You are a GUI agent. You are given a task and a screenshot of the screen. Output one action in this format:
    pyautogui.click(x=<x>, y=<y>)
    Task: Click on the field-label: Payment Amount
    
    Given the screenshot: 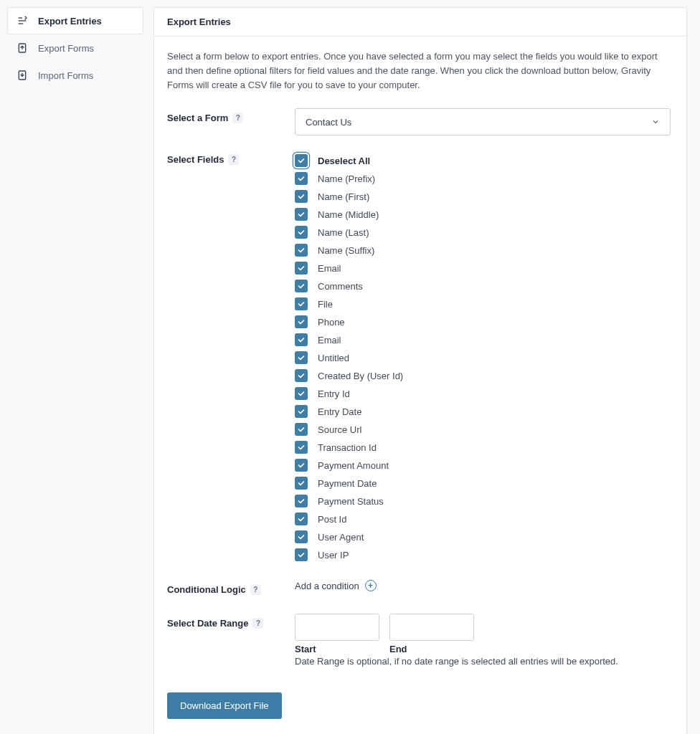 What is the action you would take?
    pyautogui.click(x=353, y=466)
    